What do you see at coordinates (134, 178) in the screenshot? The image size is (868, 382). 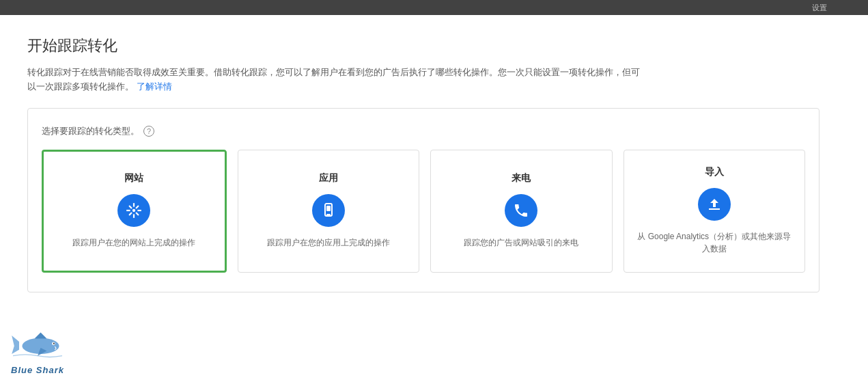 I see `website-card-title: 网站` at bounding box center [134, 178].